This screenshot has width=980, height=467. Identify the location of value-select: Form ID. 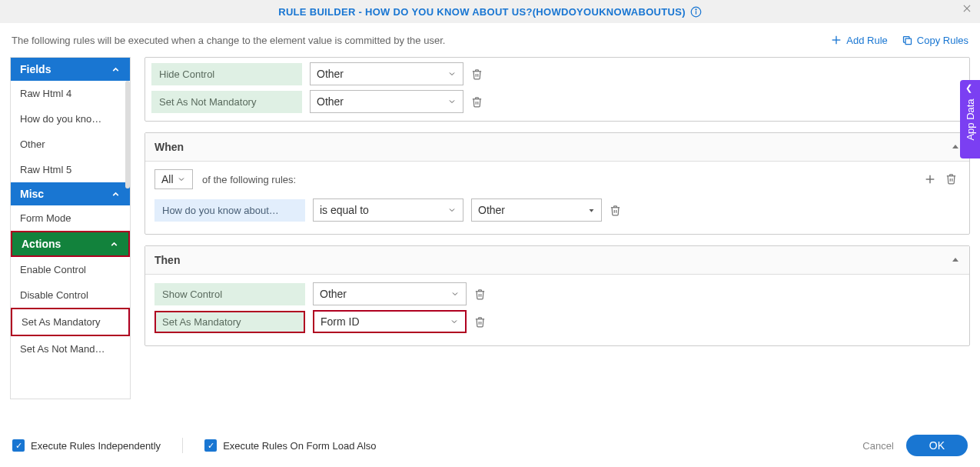
(390, 322).